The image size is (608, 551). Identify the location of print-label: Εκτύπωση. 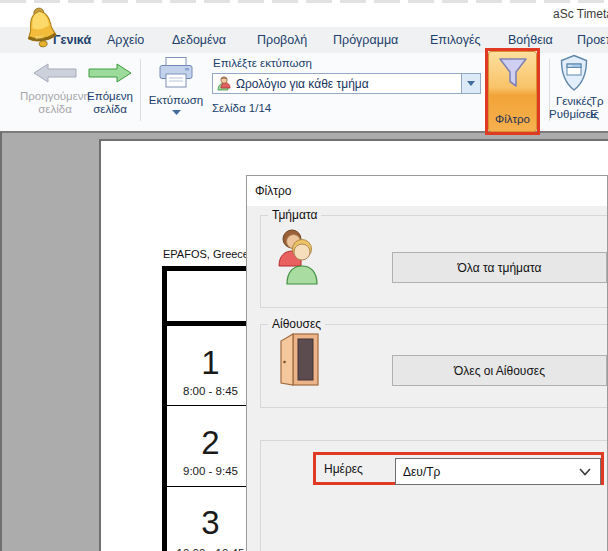
(176, 100).